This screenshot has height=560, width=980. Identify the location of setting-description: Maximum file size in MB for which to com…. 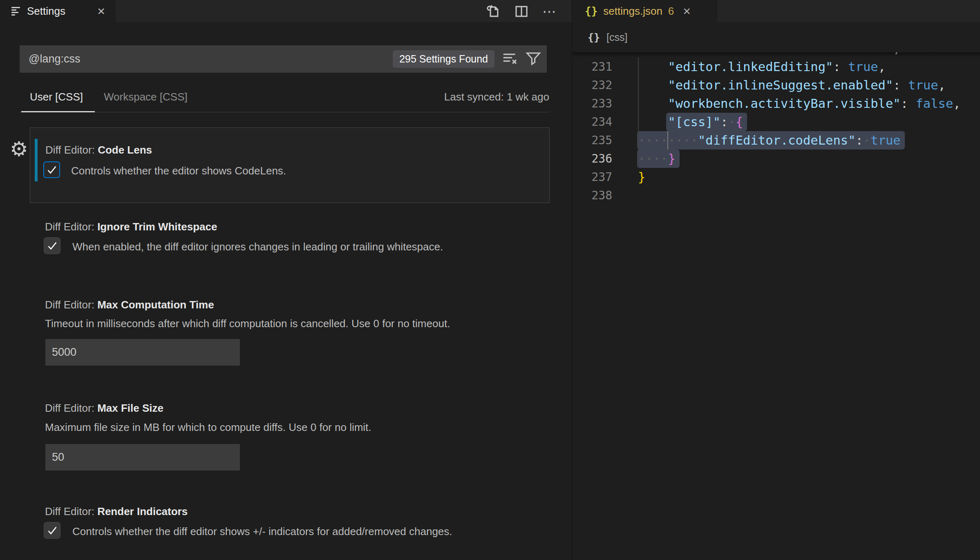
(208, 427).